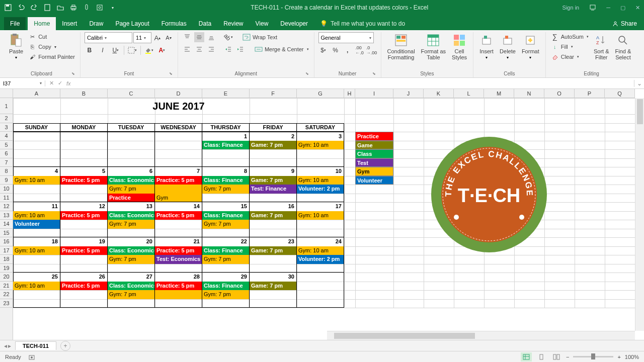  I want to click on open-icon, so click(60, 8).